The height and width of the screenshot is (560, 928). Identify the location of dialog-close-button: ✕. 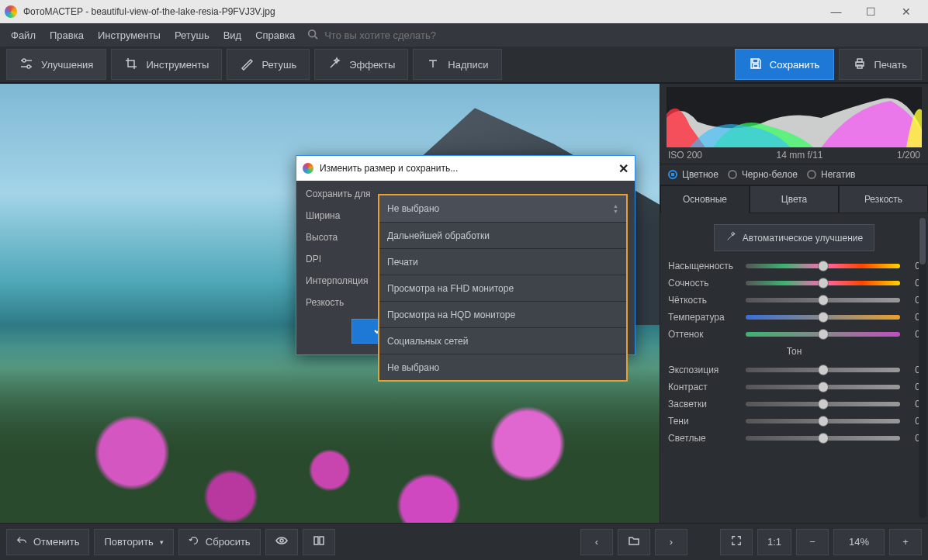
(624, 169).